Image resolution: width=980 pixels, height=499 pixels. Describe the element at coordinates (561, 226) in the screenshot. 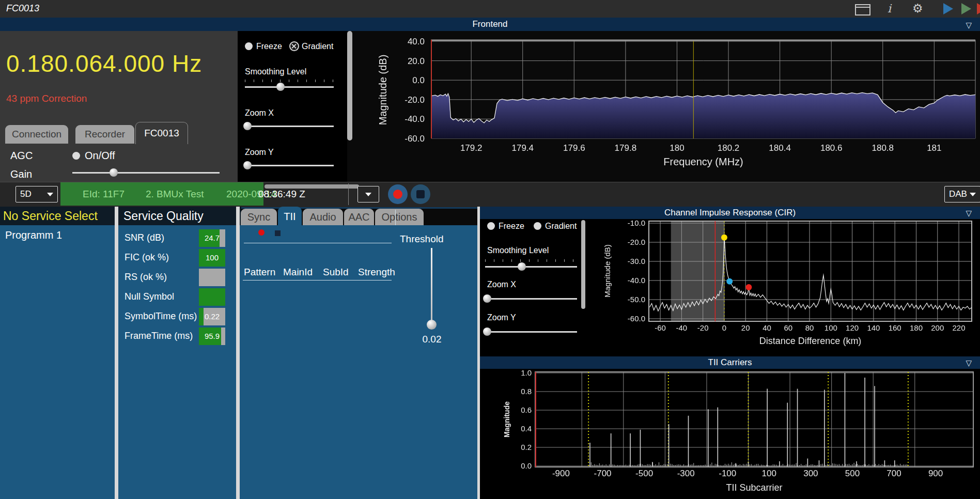

I see `cir-gradient-label: Gradient` at that location.